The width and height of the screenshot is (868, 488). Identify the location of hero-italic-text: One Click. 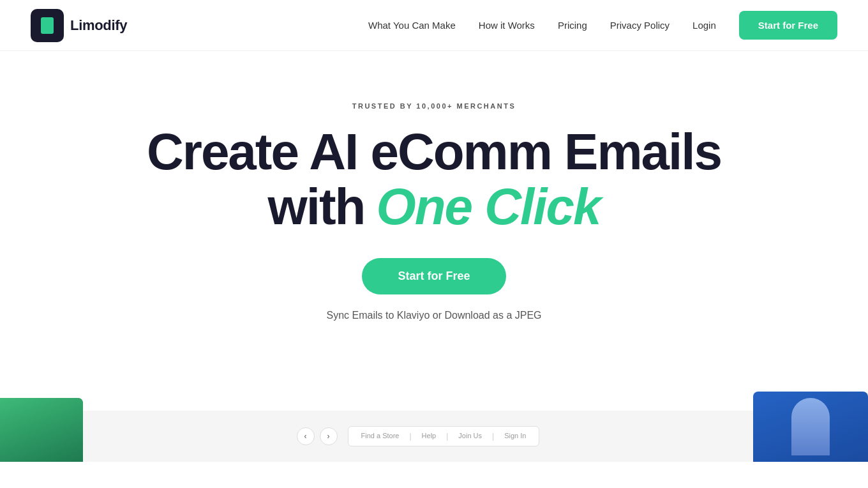
(488, 207).